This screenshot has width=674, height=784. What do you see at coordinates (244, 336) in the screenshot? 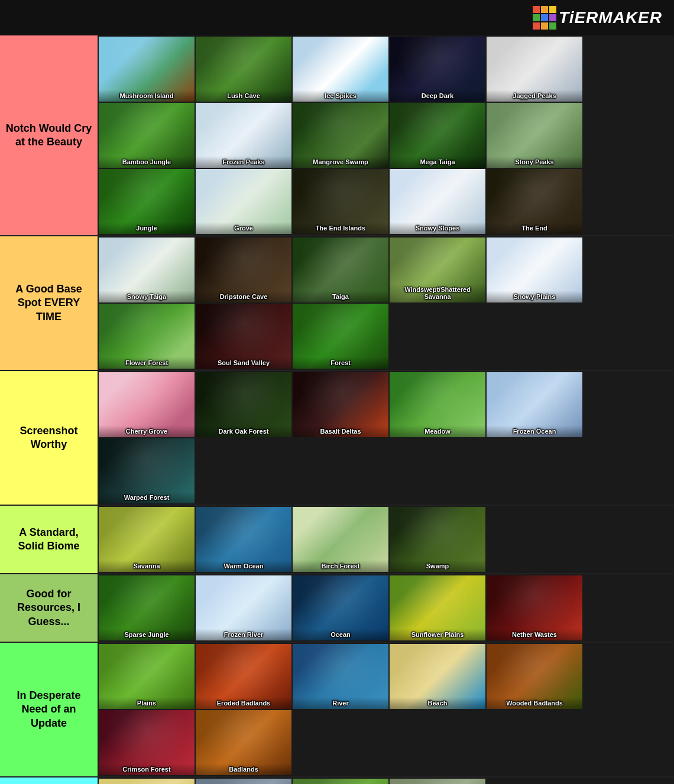
I see `biome-card: Soul Sand Valley` at bounding box center [244, 336].